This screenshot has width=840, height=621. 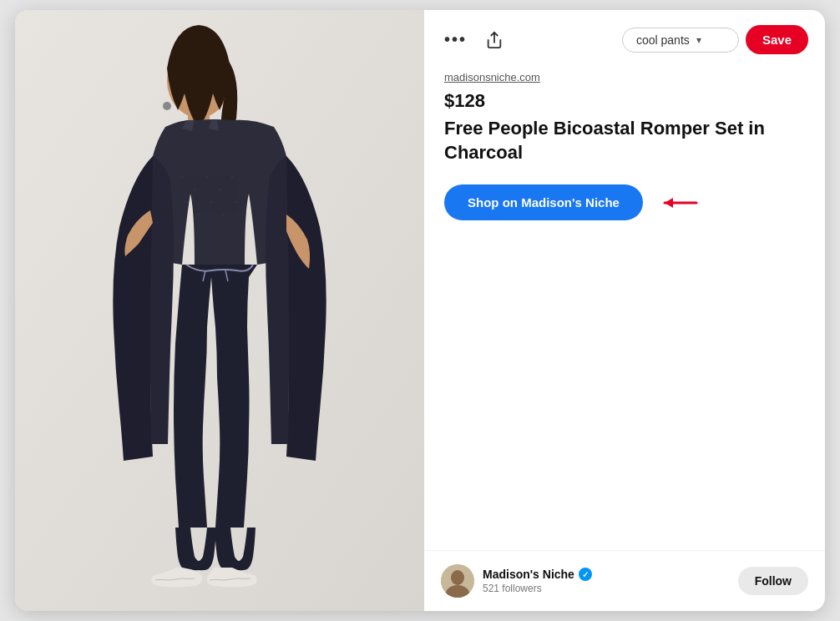 What do you see at coordinates (458, 581) in the screenshot?
I see `avatar` at bounding box center [458, 581].